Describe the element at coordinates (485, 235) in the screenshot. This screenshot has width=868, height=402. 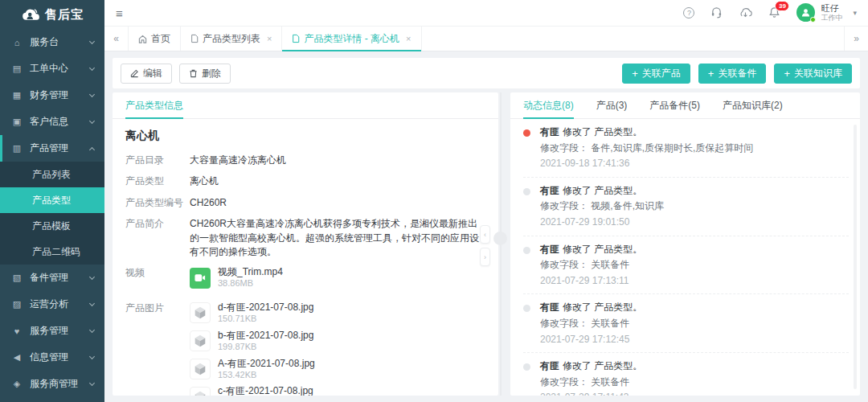
I see `collapse-left-button: ‹` at that location.